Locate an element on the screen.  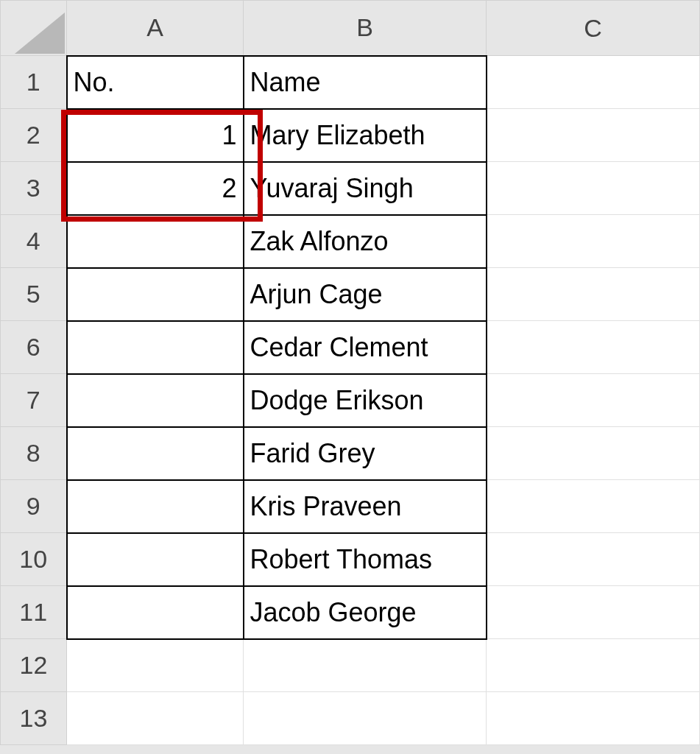
cell-A10 is located at coordinates (155, 560).